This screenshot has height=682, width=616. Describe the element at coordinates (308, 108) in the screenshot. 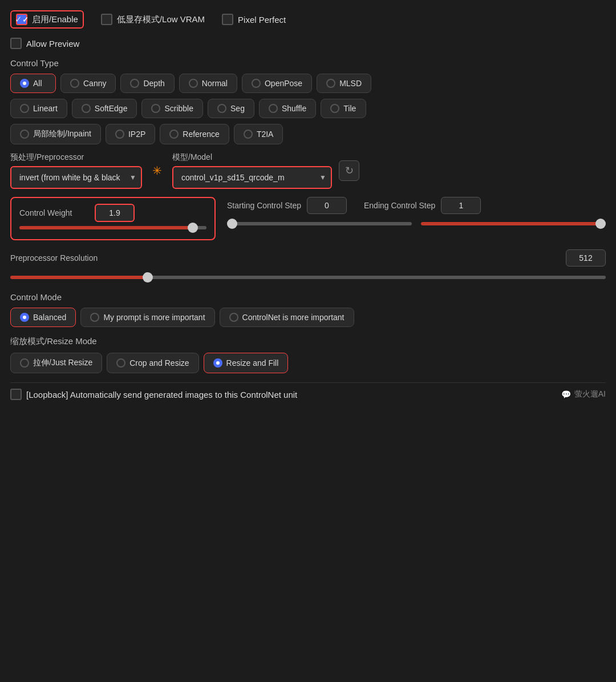

I see `control-type-row2: Lineart SoftEdge Scribble Seg Shuffle Ti…` at that location.